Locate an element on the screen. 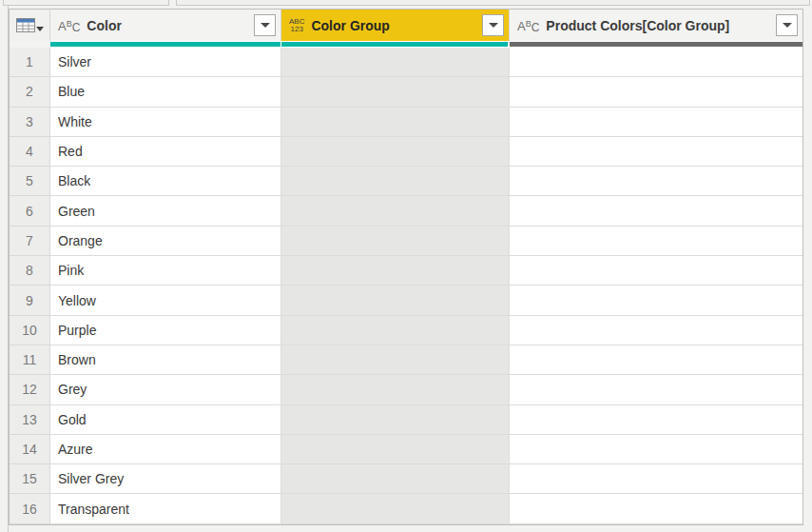 The width and height of the screenshot is (812, 532). row-number: 9 is located at coordinates (30, 301).